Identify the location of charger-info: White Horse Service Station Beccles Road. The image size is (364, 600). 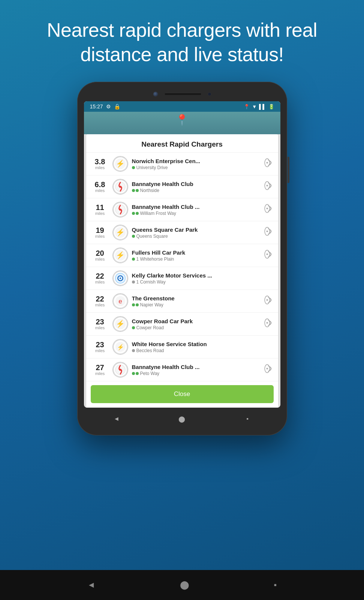
(203, 347).